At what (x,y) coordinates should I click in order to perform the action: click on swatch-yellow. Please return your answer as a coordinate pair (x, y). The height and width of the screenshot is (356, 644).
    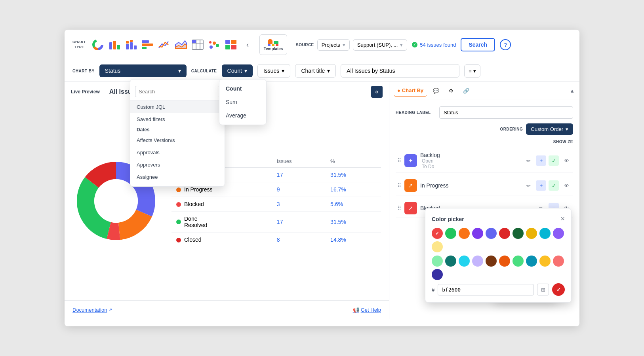
    Looking at the image, I should click on (532, 233).